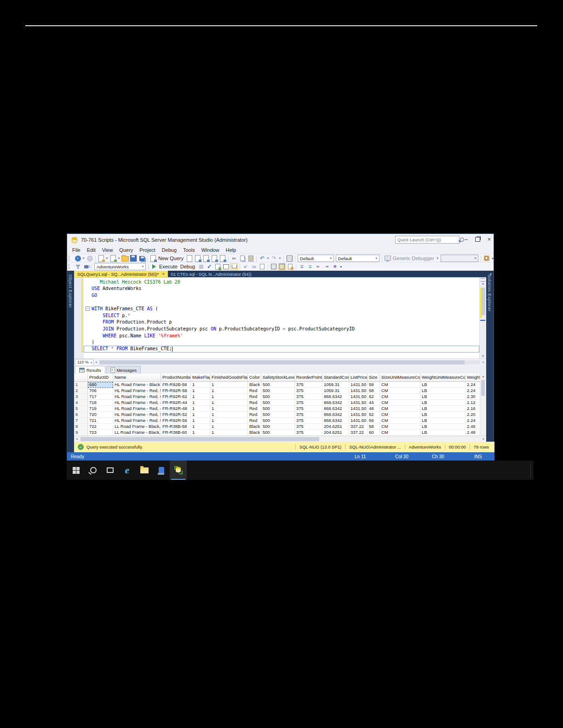  What do you see at coordinates (358, 378) in the screenshot?
I see `column-header-listprice: ListPrice` at bounding box center [358, 378].